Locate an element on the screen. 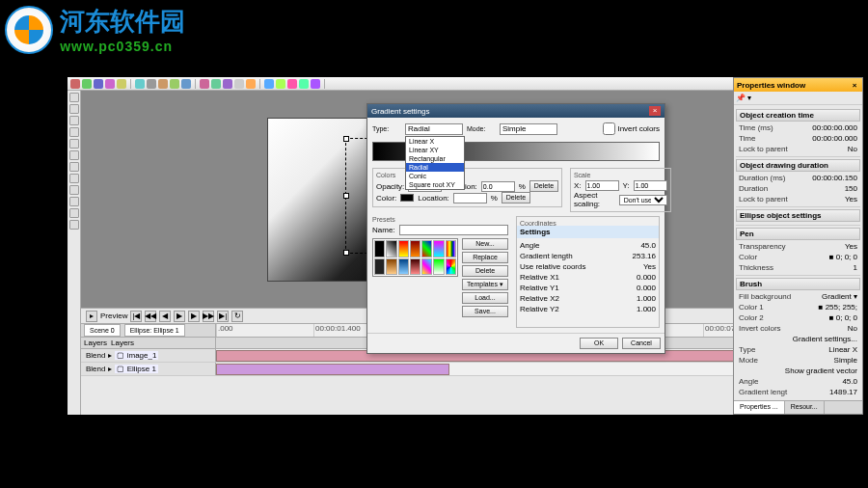 Image resolution: width=868 pixels, height=488 pixels. prop-section-header: Brush is located at coordinates (799, 284).